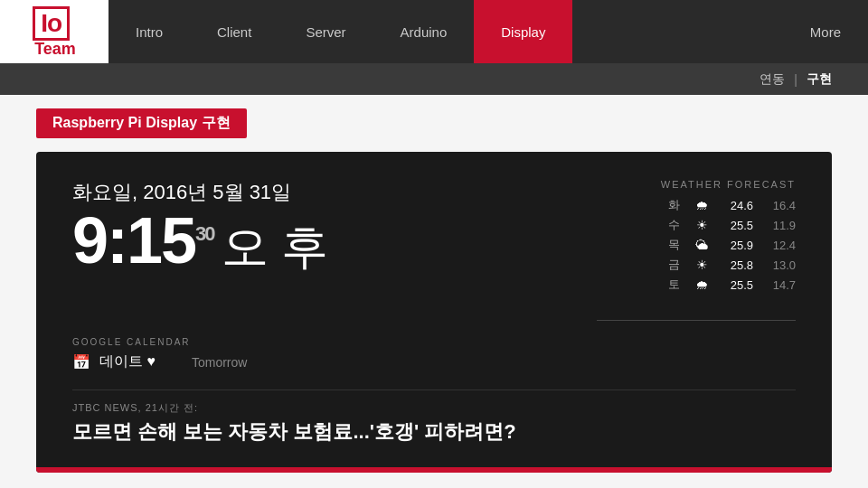  What do you see at coordinates (669, 245) in the screenshot?
I see `weather-table: 화 🌧 24.6 16.4 수 ☀ 25.5 11.9 목 🌥 25.9 12.…` at bounding box center [669, 245].